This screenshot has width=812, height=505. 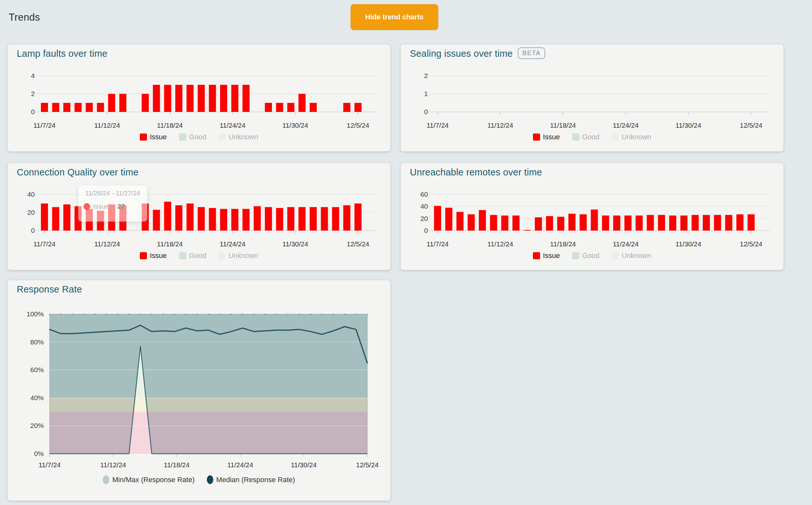 What do you see at coordinates (199, 216) in the screenshot?
I see `connection-quality-chart: 0204011/7/2411/12/2411/18/2411/24/2411/3…` at bounding box center [199, 216].